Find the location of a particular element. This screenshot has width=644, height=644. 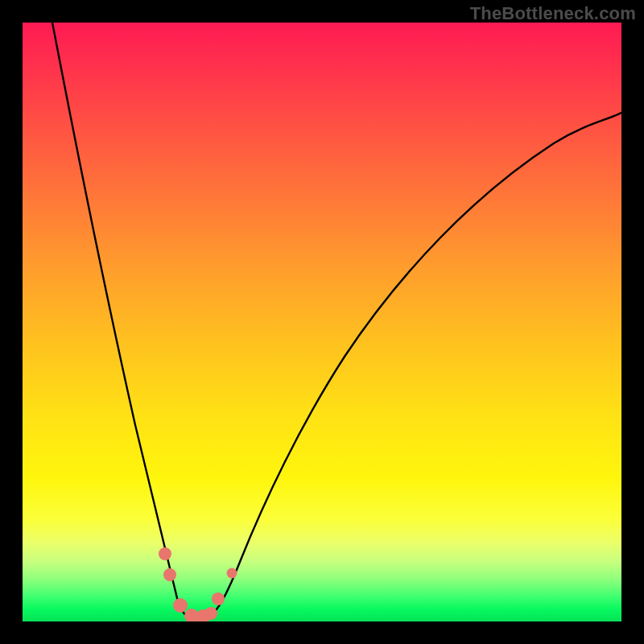

watermark-text: TheBottleneck.com is located at coordinates (553, 14).